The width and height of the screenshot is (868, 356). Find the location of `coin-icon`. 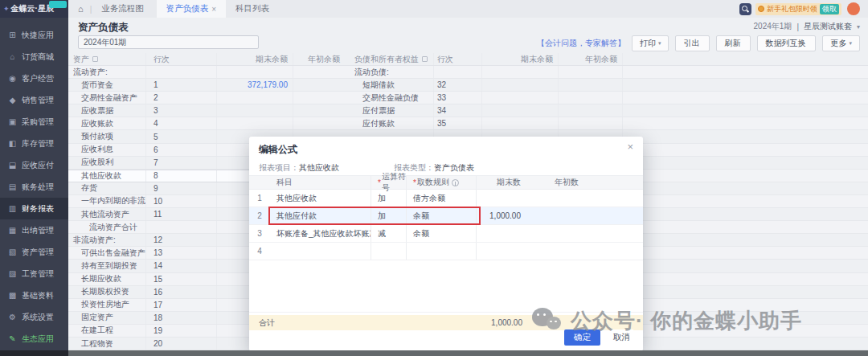

coin-icon is located at coordinates (761, 9).